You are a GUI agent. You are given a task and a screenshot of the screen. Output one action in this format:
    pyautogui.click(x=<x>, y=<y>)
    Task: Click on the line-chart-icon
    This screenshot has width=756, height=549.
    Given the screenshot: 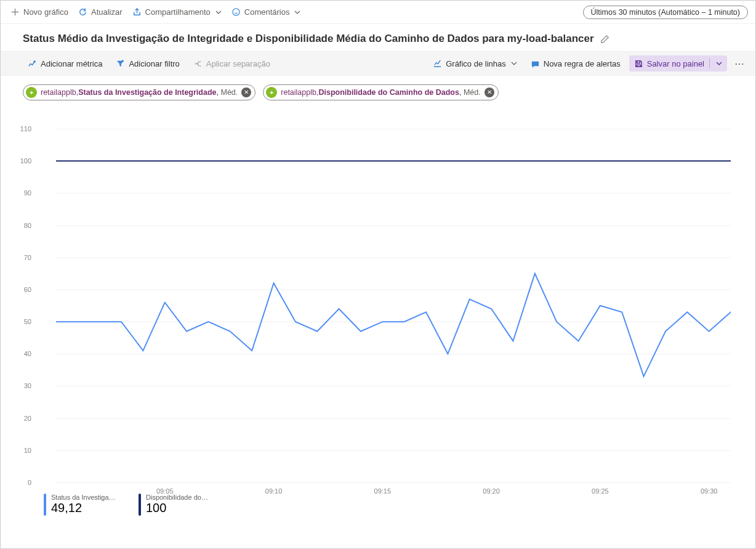 What is the action you would take?
    pyautogui.click(x=437, y=64)
    